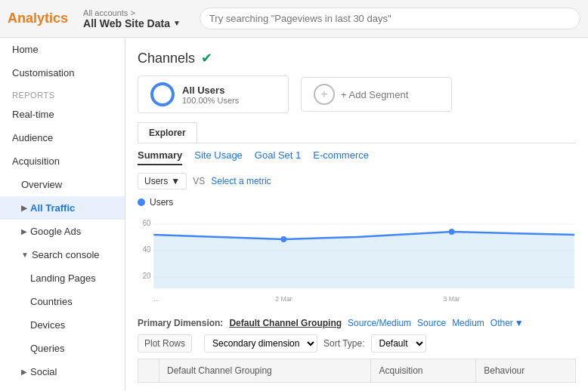 This screenshot has height=391, width=588. Describe the element at coordinates (199, 181) in the screenshot. I see `vs-label: VS` at that location.